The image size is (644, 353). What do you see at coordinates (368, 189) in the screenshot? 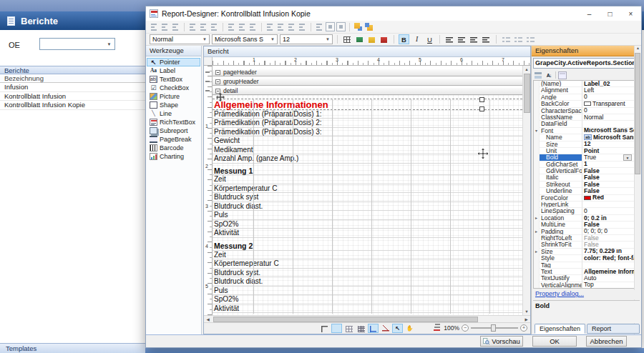
I see `report-label: Körpertemperatur C` at bounding box center [368, 189].